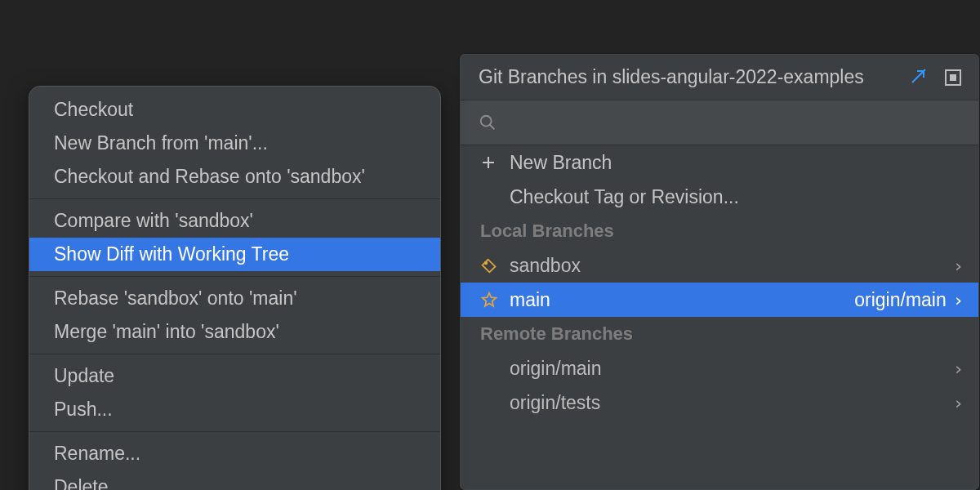 The image size is (980, 490). I want to click on checkout-tag-action: Checkout Tag or Revision..., so click(719, 197).